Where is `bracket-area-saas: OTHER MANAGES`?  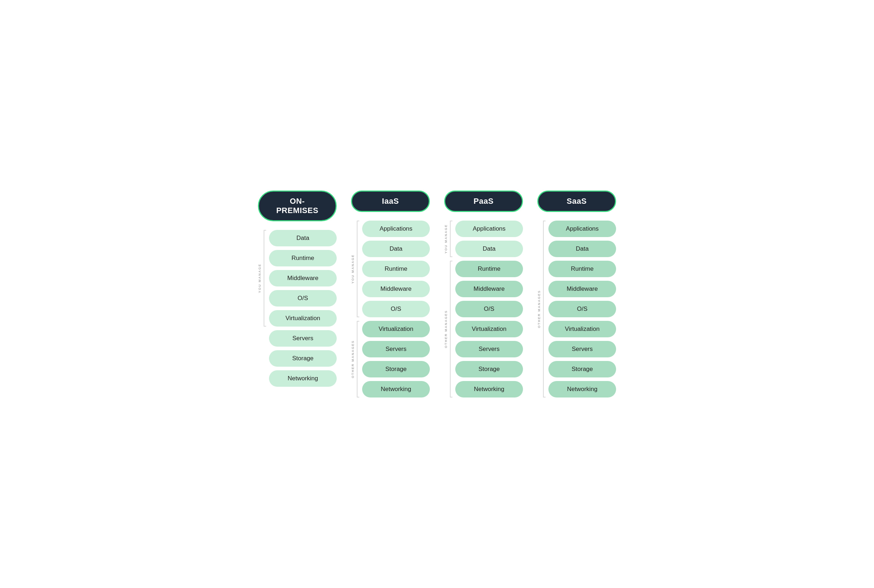
bracket-area-saas: OTHER MANAGES is located at coordinates (542, 309).